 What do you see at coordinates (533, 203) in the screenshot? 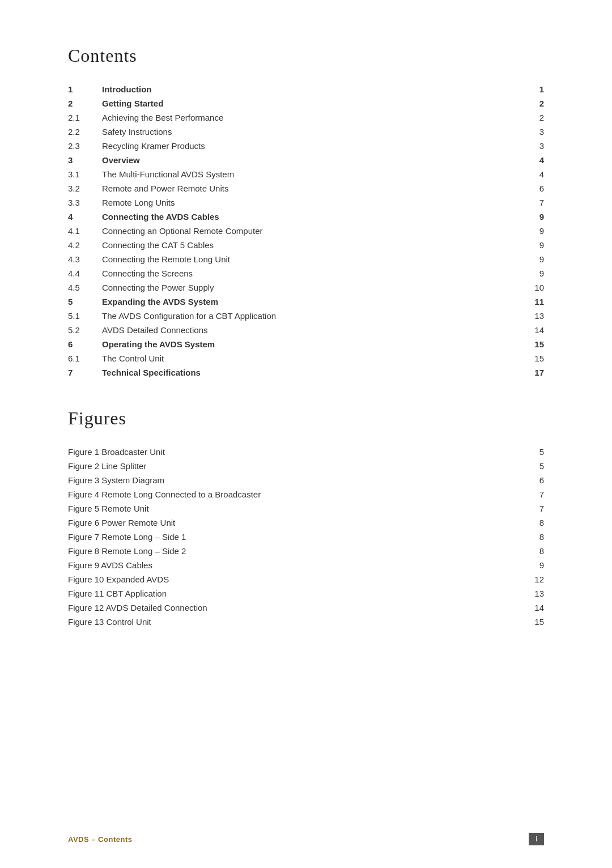
I see `toc-page: 7` at bounding box center [533, 203].